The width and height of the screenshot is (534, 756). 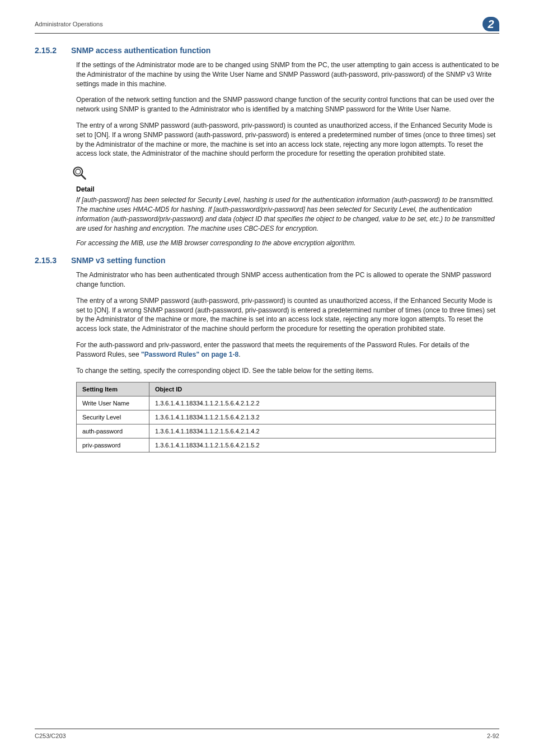 I want to click on table-header-setting-item: Setting Item, so click(x=113, y=390).